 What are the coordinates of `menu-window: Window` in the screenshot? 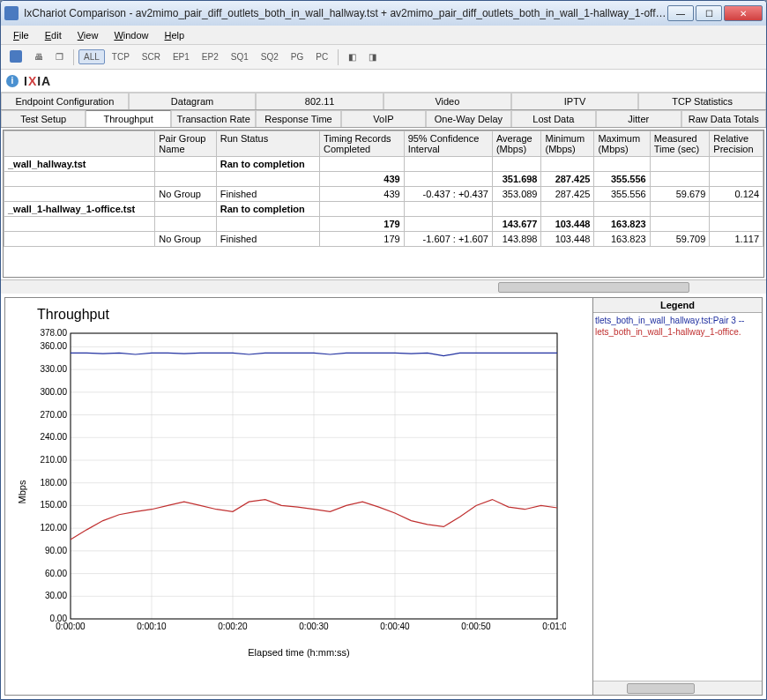 It's located at (130, 35).